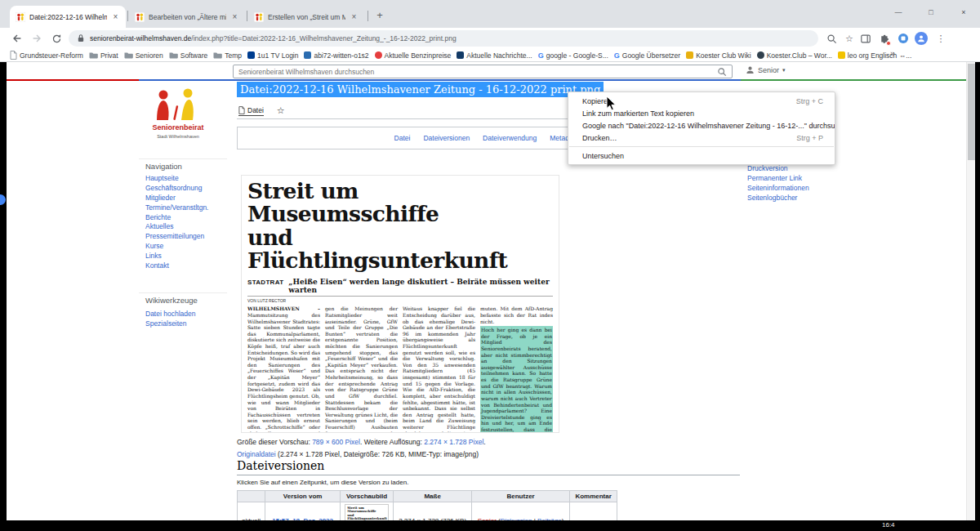 This screenshot has height=531, width=980. Describe the element at coordinates (494, 56) in the screenshot. I see `bookmark-item: Aktuelle Nachrichte...` at that location.